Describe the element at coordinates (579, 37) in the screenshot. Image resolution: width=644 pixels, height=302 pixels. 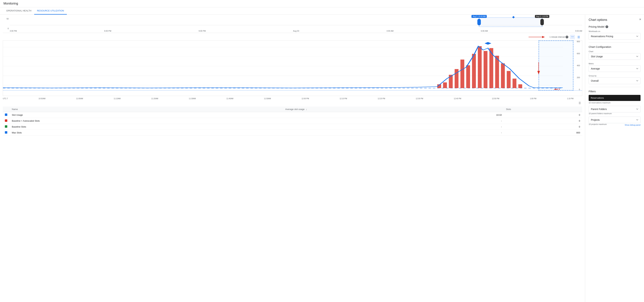
I see `bar-chart-button: |||` at that location.